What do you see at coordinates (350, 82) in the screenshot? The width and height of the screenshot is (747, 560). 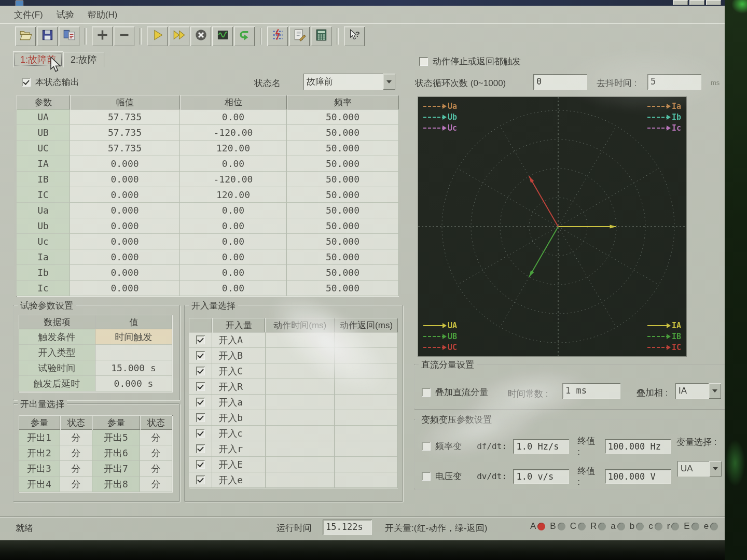 I see `state-name-select: 故障前` at bounding box center [350, 82].